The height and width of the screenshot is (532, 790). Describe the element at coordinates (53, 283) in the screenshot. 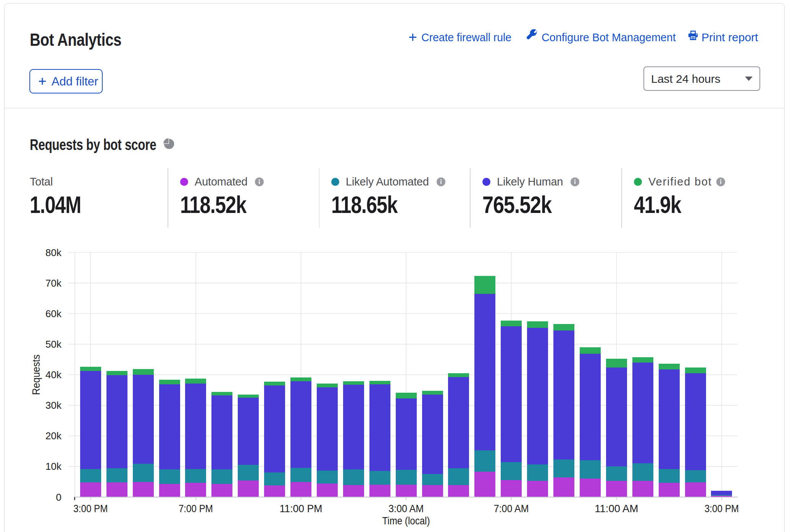

I see `svg-text: 70k` at that location.